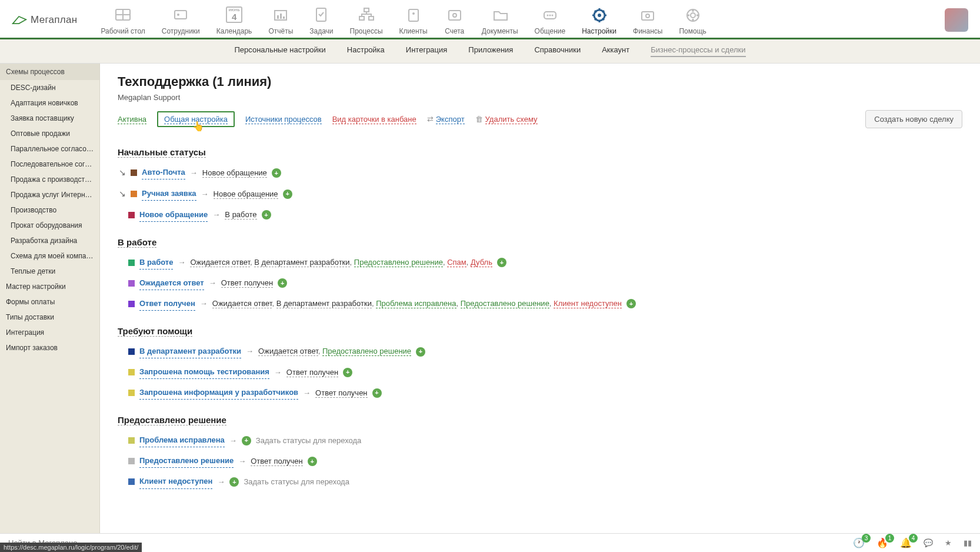 This screenshot has height=552, width=980. I want to click on subnav-Бизнес-процессы и сделки: Бизнес-процессы и сделки, so click(698, 51).